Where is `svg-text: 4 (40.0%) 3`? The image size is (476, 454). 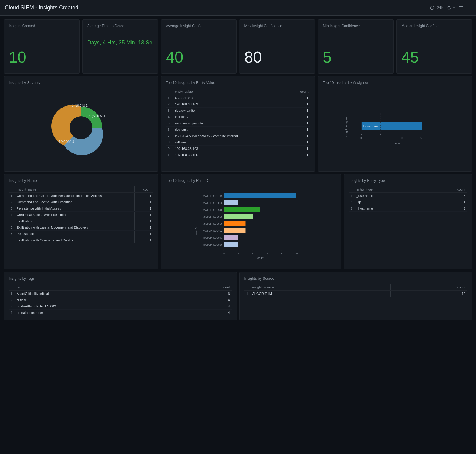 svg-text: 4 (40.0%) 3 is located at coordinates (66, 142).